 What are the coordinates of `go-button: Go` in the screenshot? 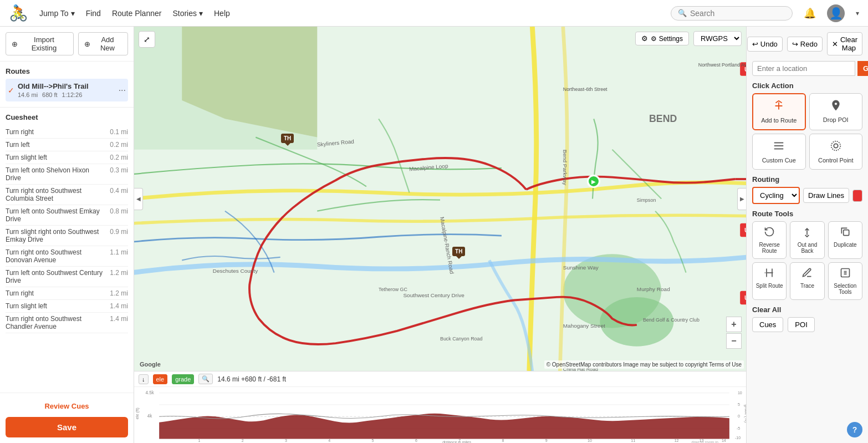 It's located at (862, 69).